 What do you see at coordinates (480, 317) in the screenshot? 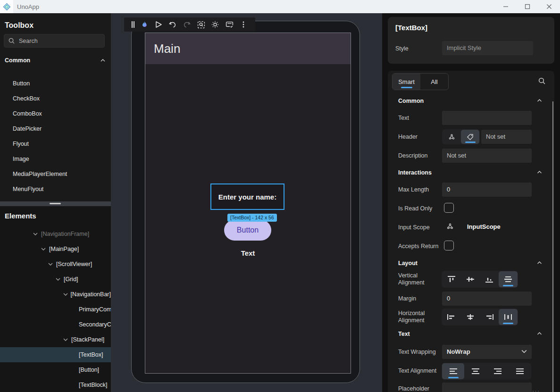
I see `horizontal-alignment-toggle` at bounding box center [480, 317].